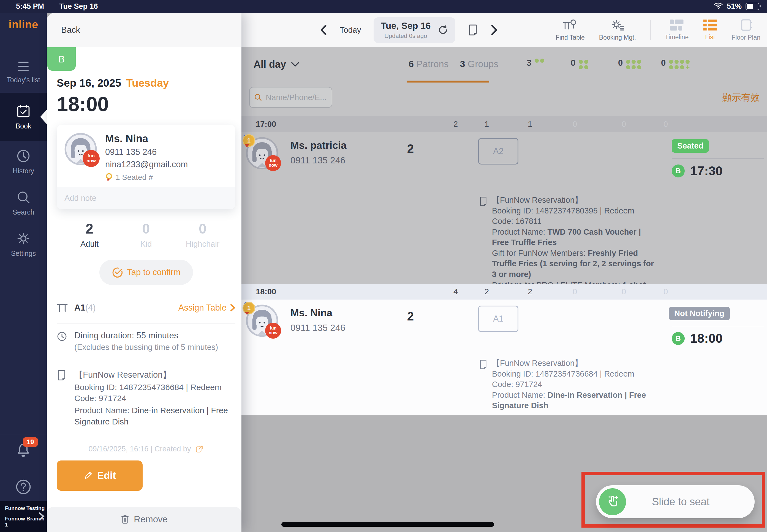 This screenshot has width=767, height=532. What do you see at coordinates (125, 519) in the screenshot?
I see `trash-icon` at bounding box center [125, 519].